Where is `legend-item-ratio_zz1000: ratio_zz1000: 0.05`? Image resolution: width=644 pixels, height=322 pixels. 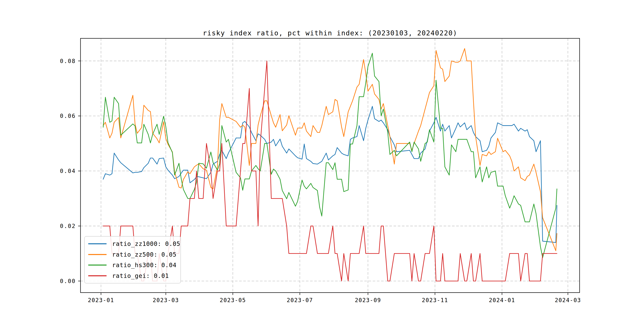
legend-item-ratio_zz1000: ratio_zz1000: 0.05 is located at coordinates (132, 244).